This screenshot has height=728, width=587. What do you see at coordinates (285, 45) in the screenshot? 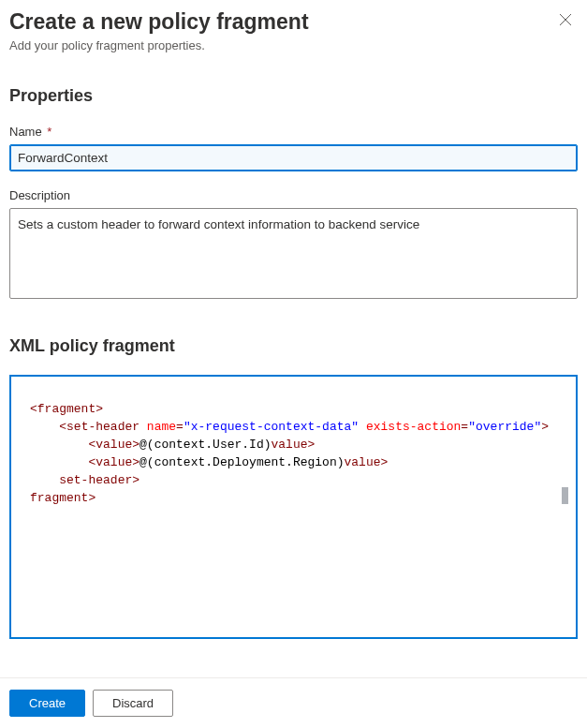
I see `panel-subtitle: Add your policy fragment properties.` at bounding box center [285, 45].